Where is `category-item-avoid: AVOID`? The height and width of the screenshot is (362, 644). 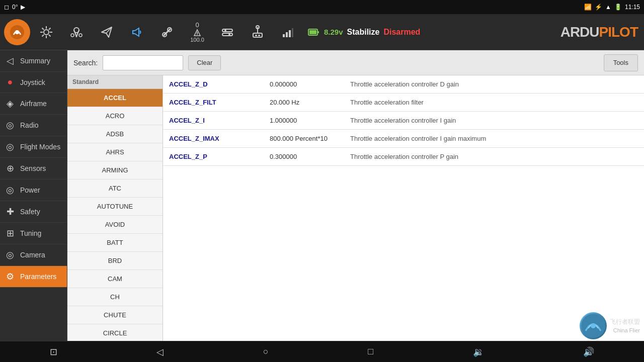
category-item-avoid: AVOID is located at coordinates (115, 225).